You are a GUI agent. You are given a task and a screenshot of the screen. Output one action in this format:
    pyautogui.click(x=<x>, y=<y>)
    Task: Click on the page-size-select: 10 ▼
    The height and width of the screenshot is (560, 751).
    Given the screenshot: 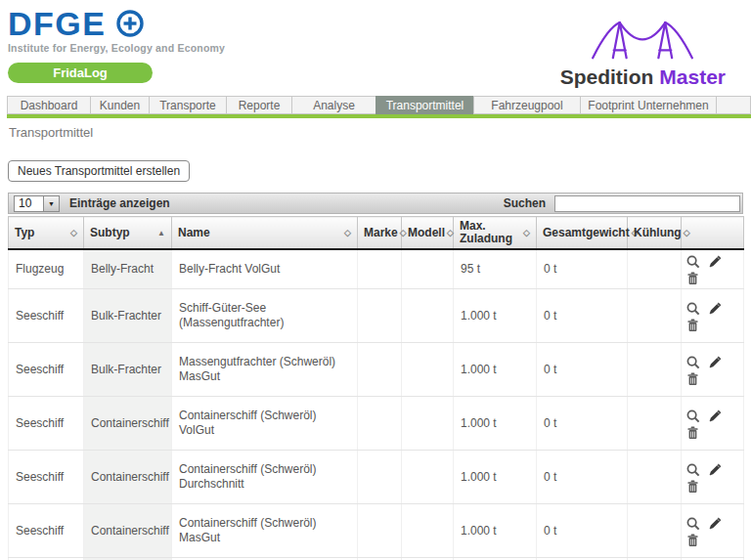 What is the action you would take?
    pyautogui.click(x=37, y=203)
    